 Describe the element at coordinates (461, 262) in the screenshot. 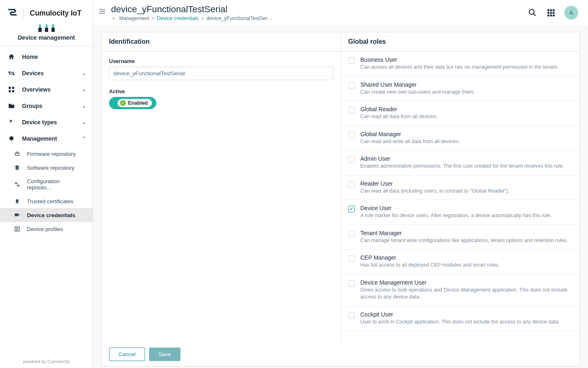

I see `role-item: CEP ManagerHas full access to all deploy…` at that location.